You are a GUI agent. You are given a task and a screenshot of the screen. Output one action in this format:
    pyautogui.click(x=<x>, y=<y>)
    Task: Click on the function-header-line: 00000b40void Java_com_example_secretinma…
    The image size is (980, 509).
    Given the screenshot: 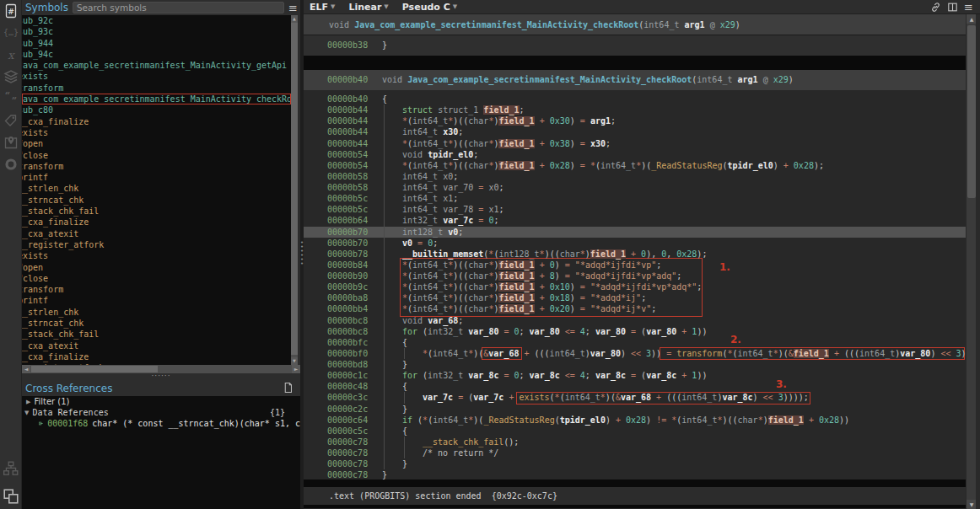 What is the action you would take?
    pyautogui.click(x=634, y=80)
    